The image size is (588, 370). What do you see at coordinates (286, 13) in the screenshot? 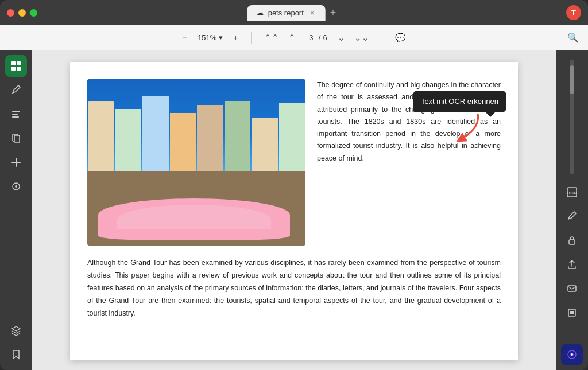
I see `tab-title: pets report` at bounding box center [286, 13].